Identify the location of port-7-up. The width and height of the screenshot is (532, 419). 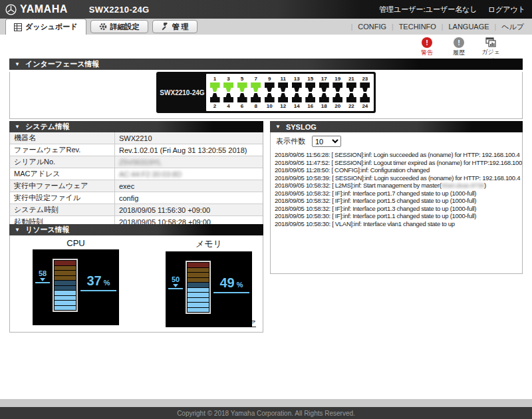
(255, 87).